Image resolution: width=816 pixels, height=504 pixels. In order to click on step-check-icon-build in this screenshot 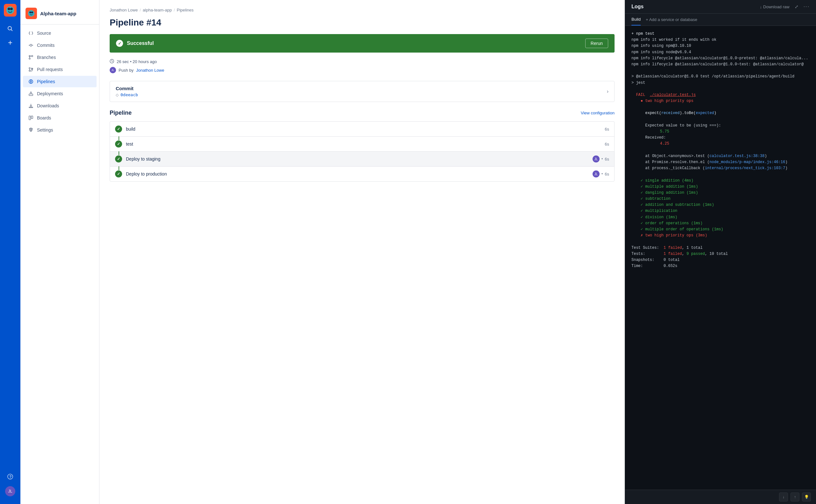, I will do `click(119, 129)`.